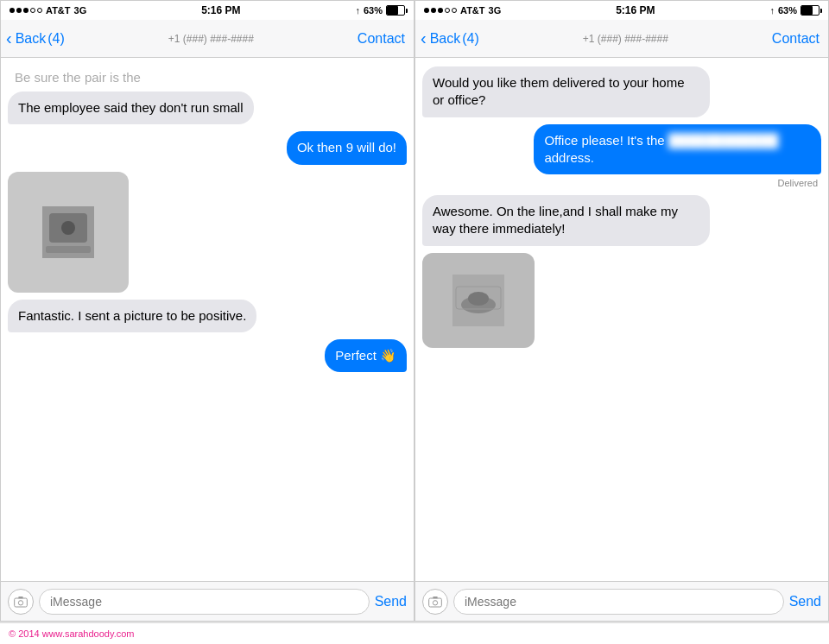  What do you see at coordinates (772, 10) in the screenshot?
I see `right-location-icon: ↑` at bounding box center [772, 10].